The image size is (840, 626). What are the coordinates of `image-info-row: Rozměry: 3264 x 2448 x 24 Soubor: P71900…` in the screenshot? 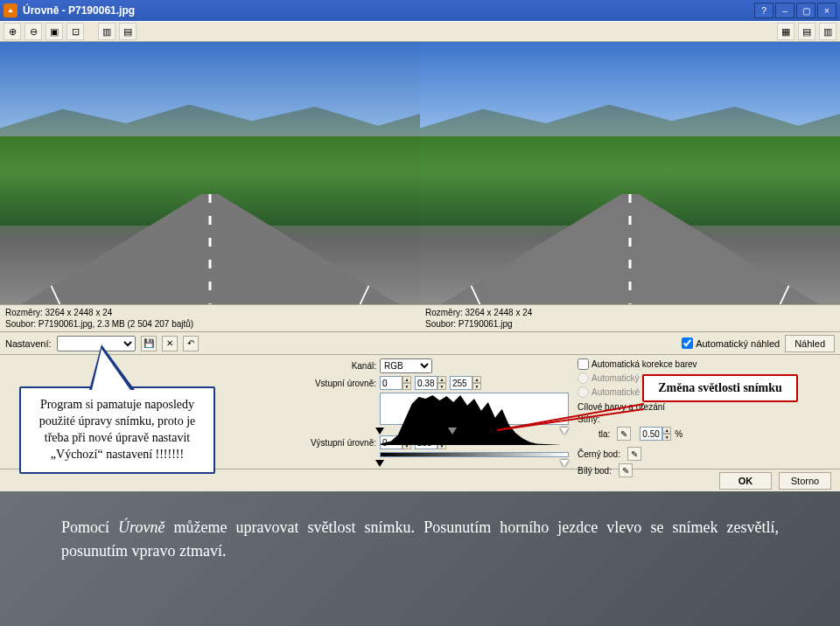 It's located at (420, 318).